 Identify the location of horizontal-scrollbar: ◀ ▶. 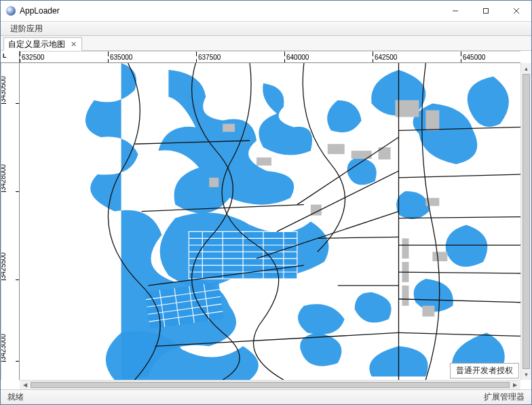
(270, 385).